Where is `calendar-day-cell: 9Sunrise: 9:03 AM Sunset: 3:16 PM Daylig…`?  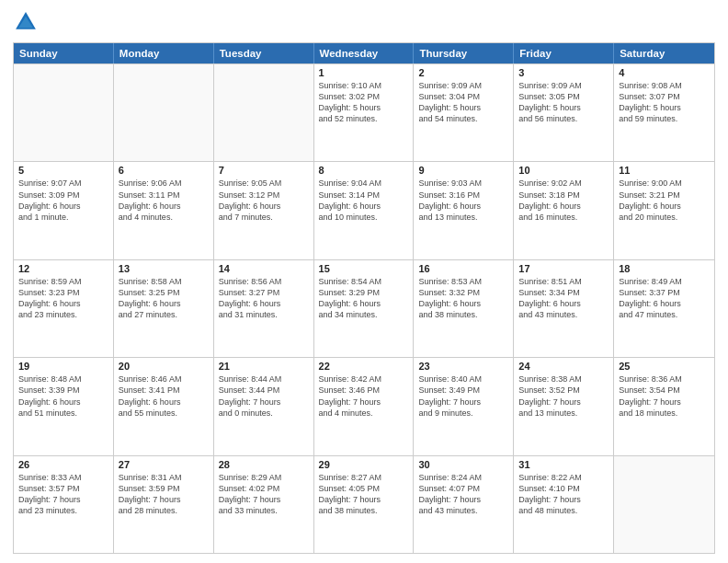 calendar-day-cell: 9Sunrise: 9:03 AM Sunset: 3:16 PM Daylig… is located at coordinates (463, 210).